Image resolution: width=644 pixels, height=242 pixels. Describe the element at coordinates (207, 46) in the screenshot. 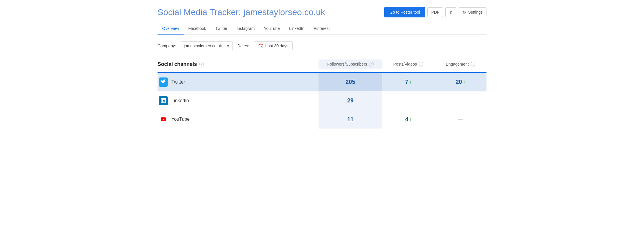

I see `company-select: jamestaylorseo.co.uk` at that location.